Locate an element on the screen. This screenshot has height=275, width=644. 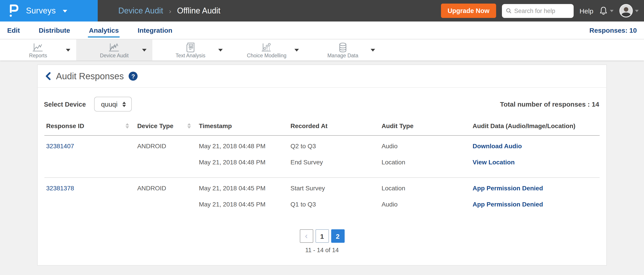
toolbar-item-label: Reports is located at coordinates (38, 55).